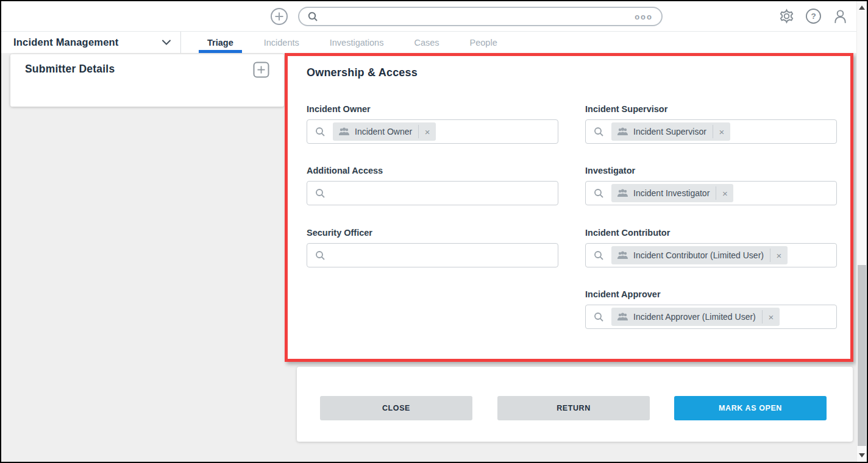 This screenshot has height=463, width=868. What do you see at coordinates (66, 43) in the screenshot?
I see `app-title: Incident Management` at bounding box center [66, 43].